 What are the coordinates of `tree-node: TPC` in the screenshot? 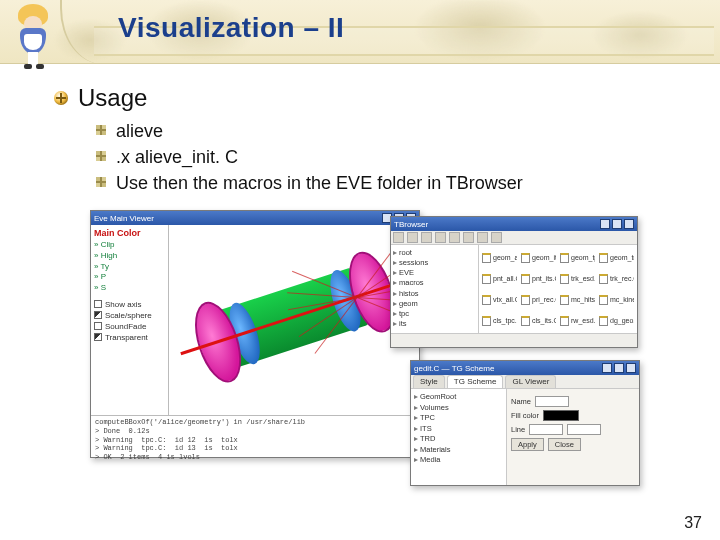 It's located at (458, 418).